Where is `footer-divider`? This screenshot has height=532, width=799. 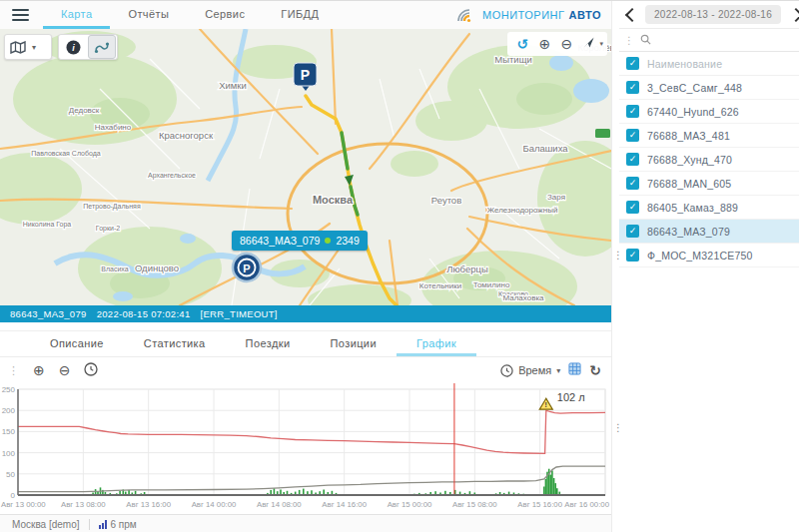
footer-divider is located at coordinates (90, 525).